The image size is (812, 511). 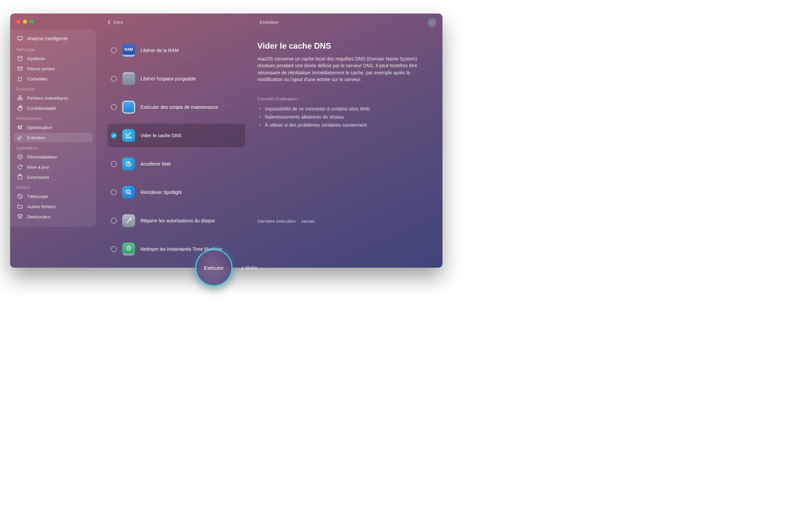 I want to click on assistant-button, so click(x=432, y=23).